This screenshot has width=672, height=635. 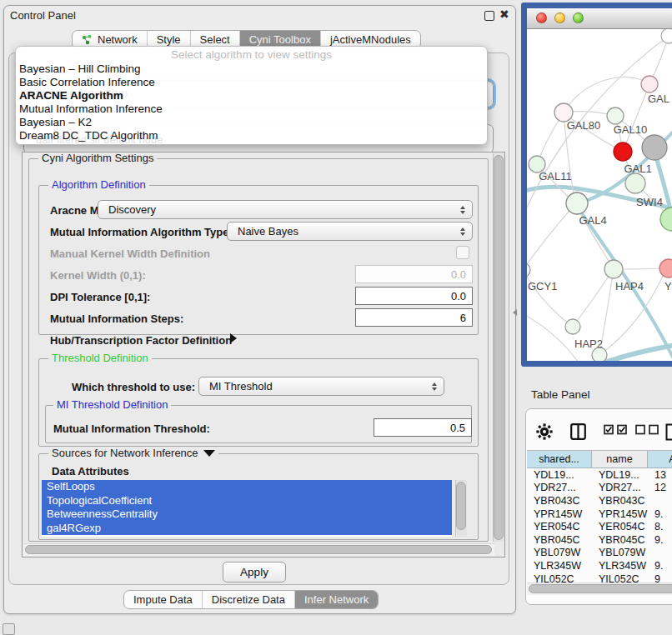 I want to click on minimize-button, so click(x=560, y=18).